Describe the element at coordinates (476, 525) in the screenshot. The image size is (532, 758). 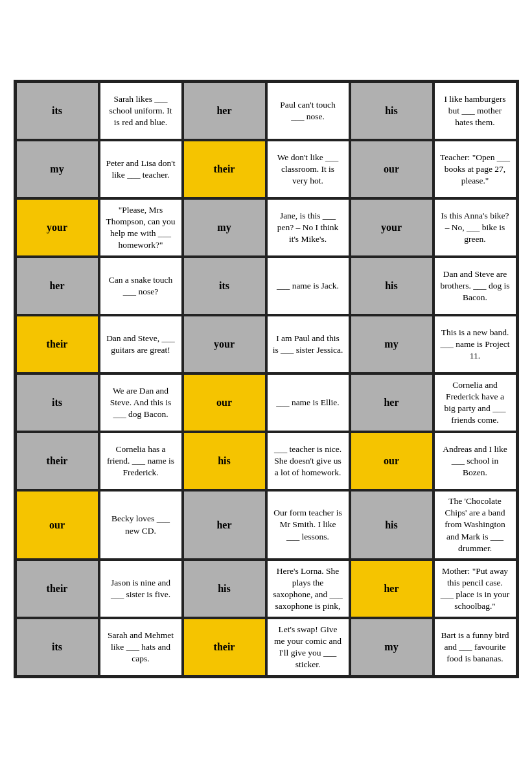
I see `sentence-cell-r7c5: The 'Chocolate Chips' are a band from Wa…` at that location.